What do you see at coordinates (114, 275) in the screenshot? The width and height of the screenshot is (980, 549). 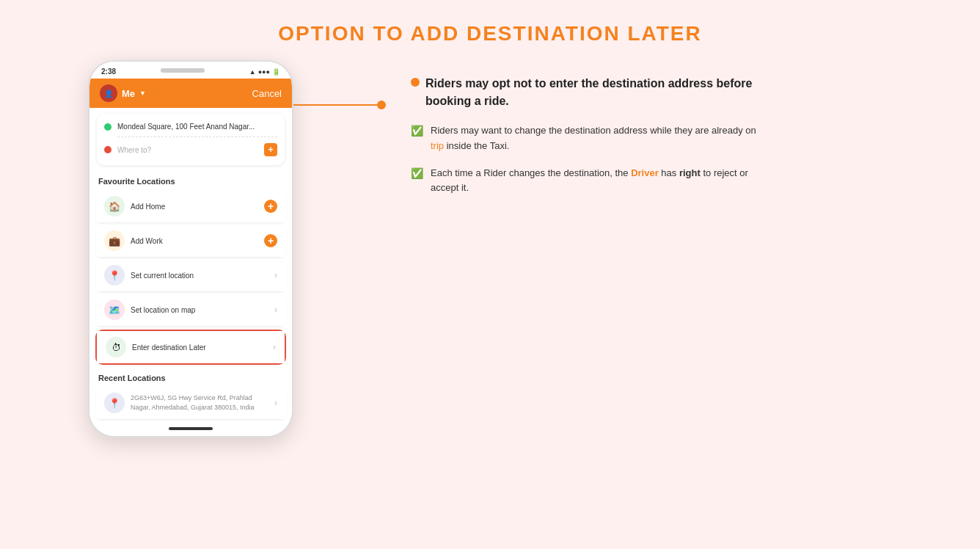 I see `current-location-icon: 📍` at bounding box center [114, 275].